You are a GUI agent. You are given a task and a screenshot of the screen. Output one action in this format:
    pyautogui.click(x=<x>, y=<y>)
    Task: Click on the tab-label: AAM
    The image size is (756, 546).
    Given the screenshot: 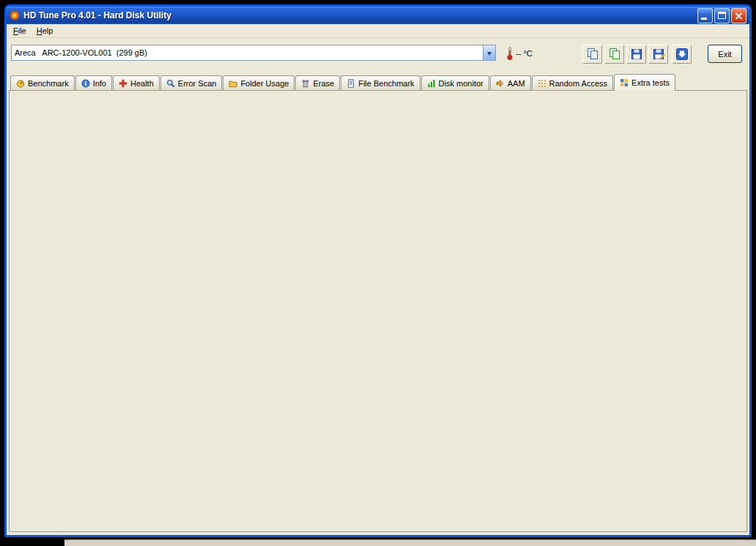 What is the action you would take?
    pyautogui.click(x=516, y=83)
    